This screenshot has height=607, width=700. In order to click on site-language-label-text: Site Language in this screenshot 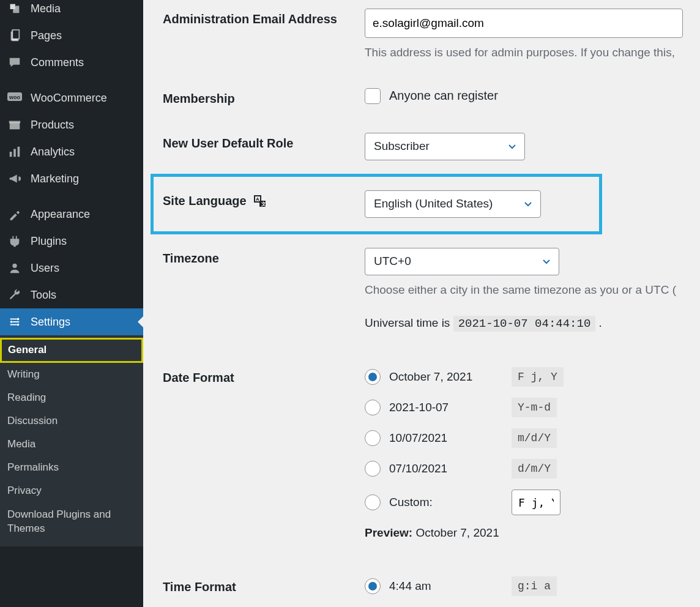, I will do `click(204, 201)`.